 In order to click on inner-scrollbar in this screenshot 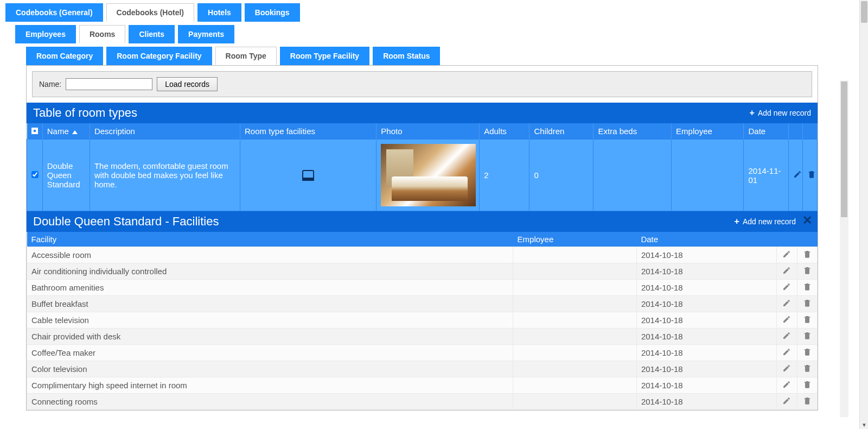, I will do `click(844, 249)`.